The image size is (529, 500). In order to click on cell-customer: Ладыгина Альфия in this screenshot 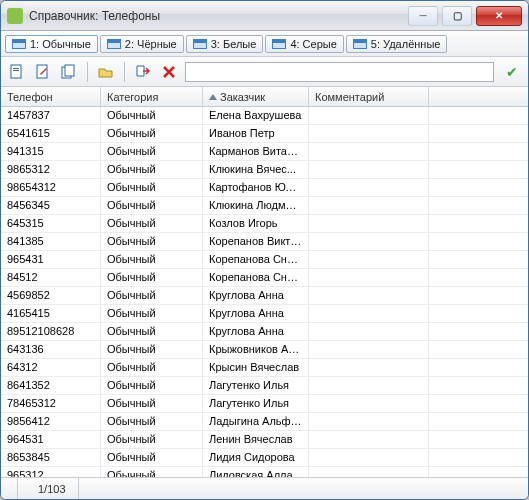, I will do `click(256, 422)`.